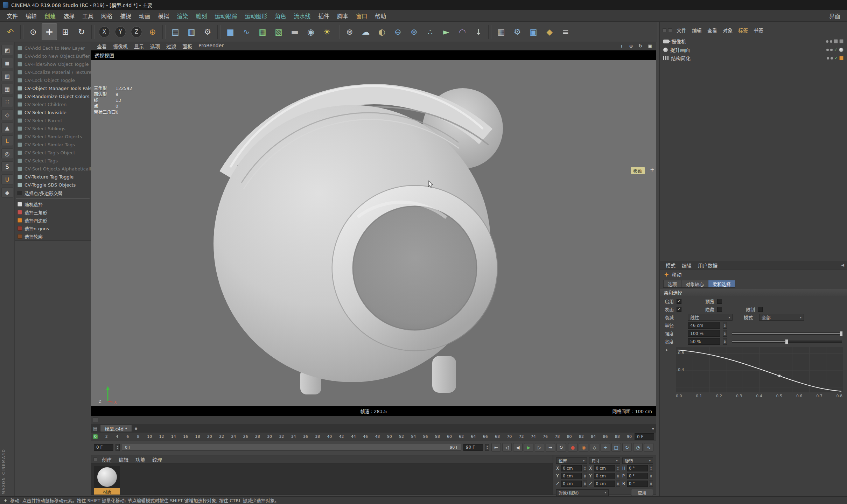 The image size is (847, 504). I want to click on environment-object-button: ◐, so click(382, 32).